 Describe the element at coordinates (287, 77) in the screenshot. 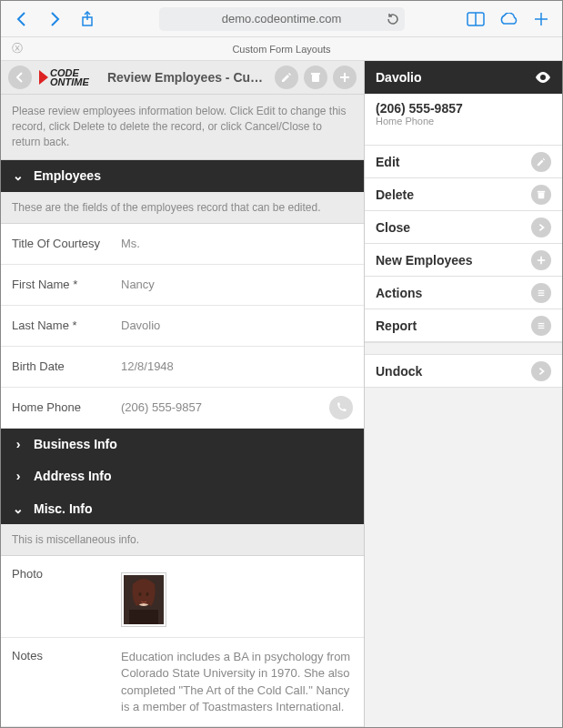

I see `edit-button` at that location.